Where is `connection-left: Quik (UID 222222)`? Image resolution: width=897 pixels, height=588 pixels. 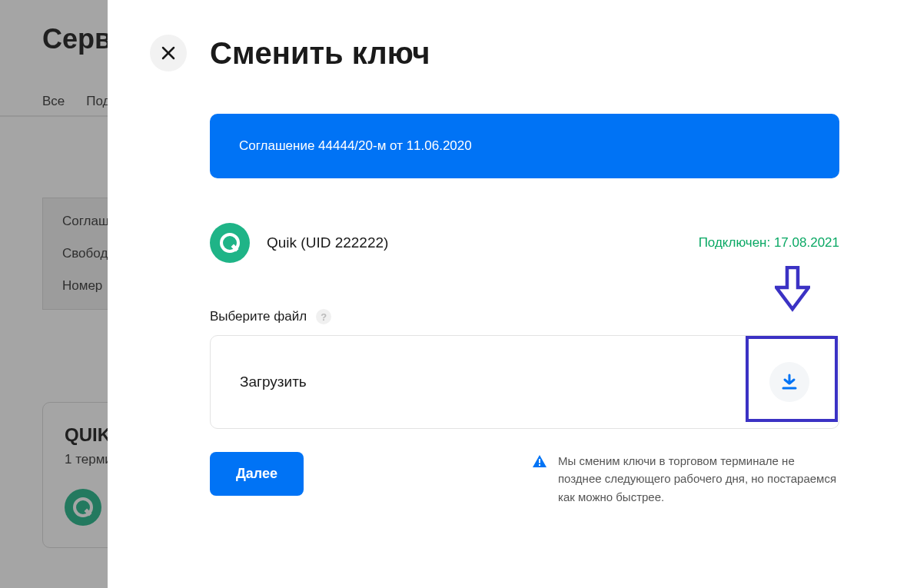 connection-left: Quik (UID 222222) is located at coordinates (299, 243).